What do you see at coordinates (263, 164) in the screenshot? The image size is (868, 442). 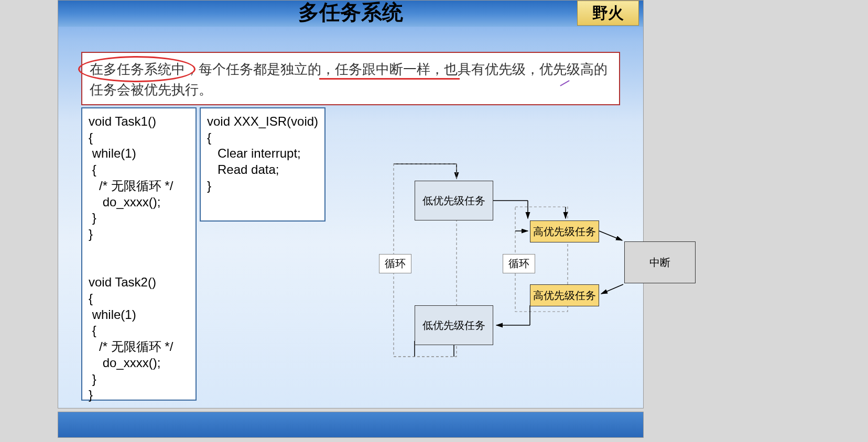 I see `code-block-isr: void XXX_ISR(void) { Clear interrupt; Re…` at bounding box center [263, 164].